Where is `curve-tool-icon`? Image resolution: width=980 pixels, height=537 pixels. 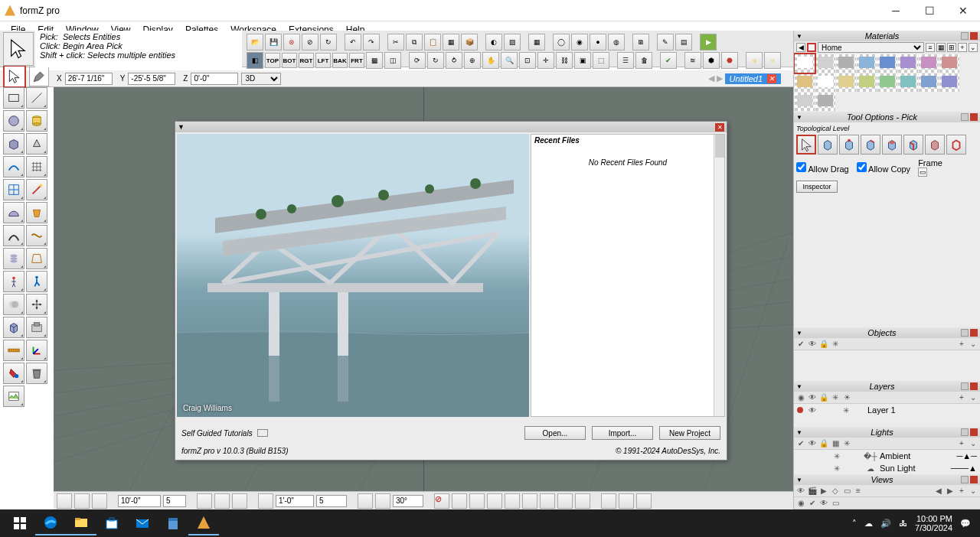 curve-tool-icon is located at coordinates (14, 236).